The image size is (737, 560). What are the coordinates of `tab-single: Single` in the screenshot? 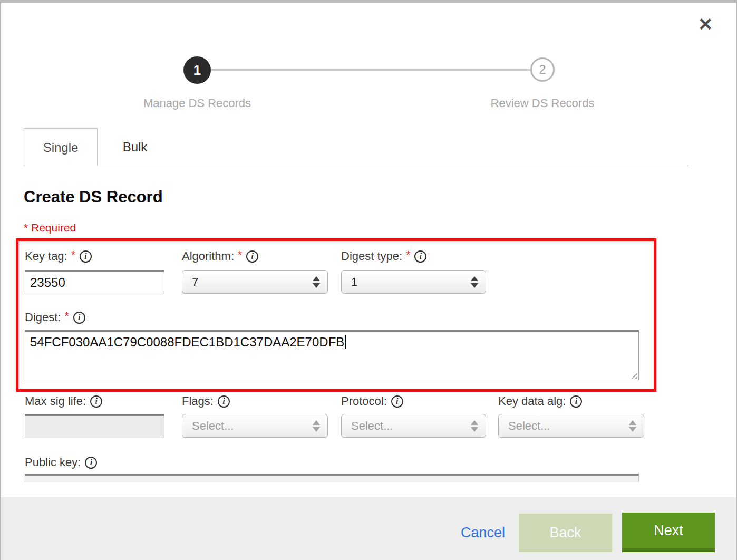 It's located at (61, 147).